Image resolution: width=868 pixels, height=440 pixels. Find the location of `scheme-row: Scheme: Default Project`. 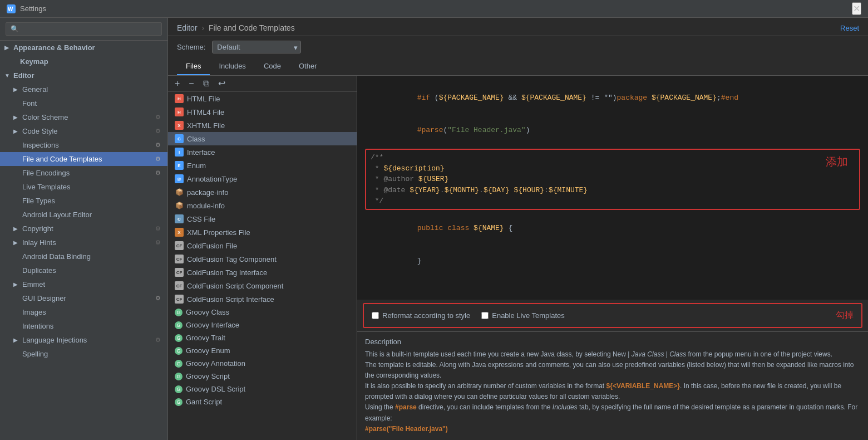

scheme-row: Scheme: Default Project is located at coordinates (518, 47).